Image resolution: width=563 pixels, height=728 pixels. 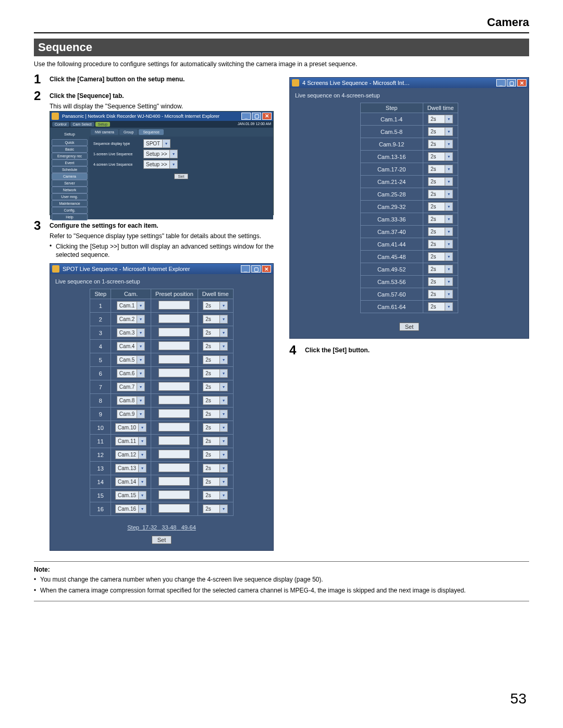 What do you see at coordinates (511, 83) in the screenshot?
I see `maximize-icon: ▢` at bounding box center [511, 83].